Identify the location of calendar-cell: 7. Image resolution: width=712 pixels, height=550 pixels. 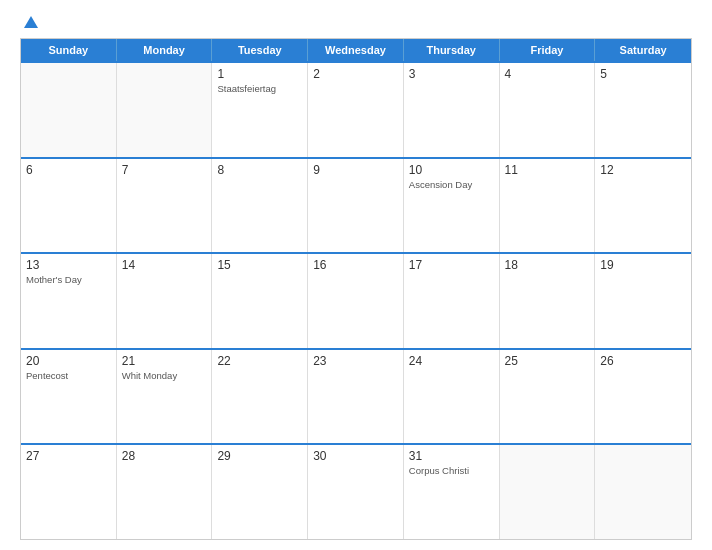
(165, 206).